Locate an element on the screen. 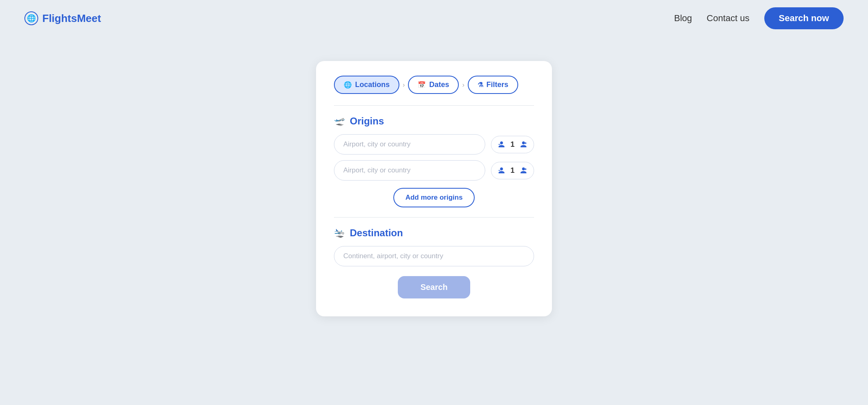 Image resolution: width=868 pixels, height=405 pixels. passenger-ctrl-1: 1 is located at coordinates (513, 145).